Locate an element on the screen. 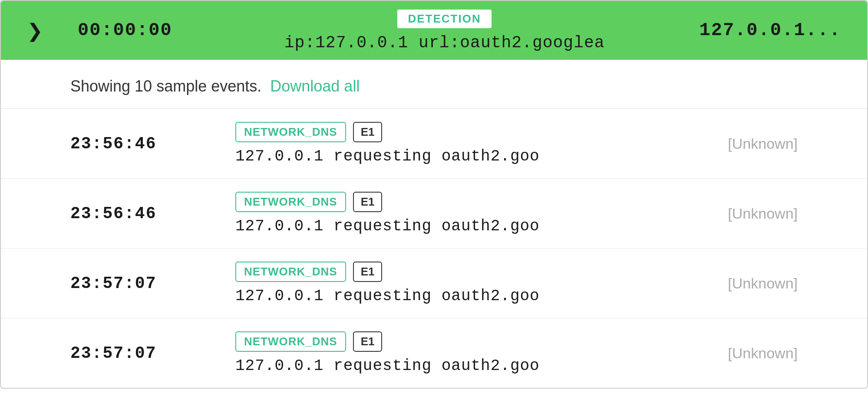 This screenshot has height=406, width=868. header-row: ❯ 00:00:00 DETECTION ip:127.0.0.1 url:oa… is located at coordinates (434, 30).